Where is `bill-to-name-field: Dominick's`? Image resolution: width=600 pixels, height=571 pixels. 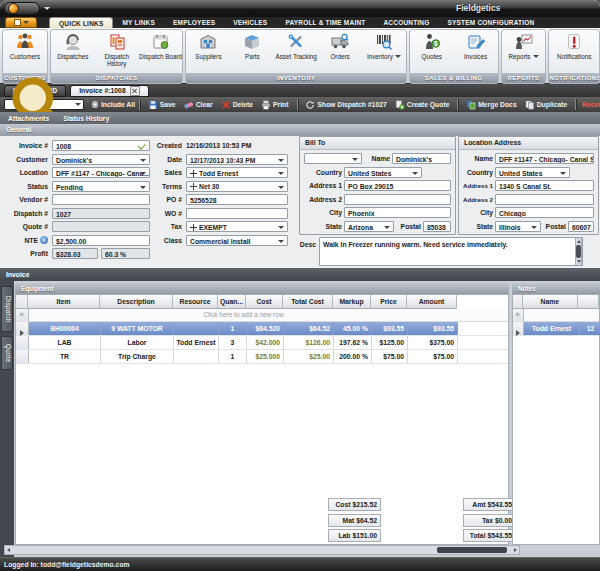 bill-to-name-field: Dominick's is located at coordinates (422, 158).